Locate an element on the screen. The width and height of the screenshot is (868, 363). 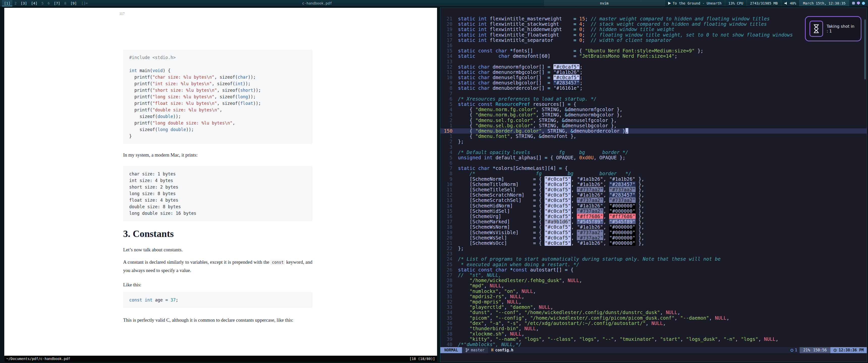
editor-line: 4/* Default opacity levels fg bg border … is located at coordinates (654, 152).